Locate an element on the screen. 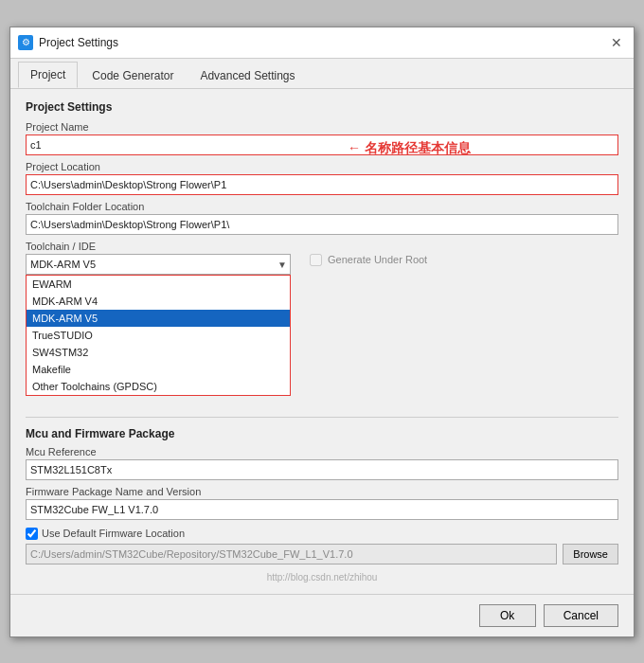 This screenshot has height=663, width=644. toolchain-select-container: MDK-ARM V5 ▼ EWARM MDK-ARM V4 MDK-ARM V5… is located at coordinates (158, 264).